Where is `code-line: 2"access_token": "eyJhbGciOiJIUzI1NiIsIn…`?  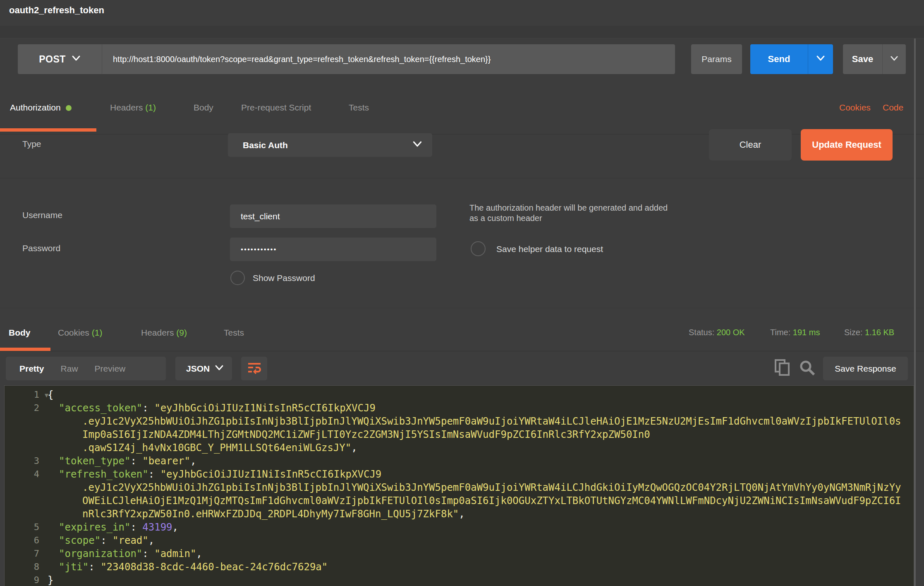 code-line: 2"access_token": "eyJhbGciOiJIUzI1NiIsIn… is located at coordinates (459, 408).